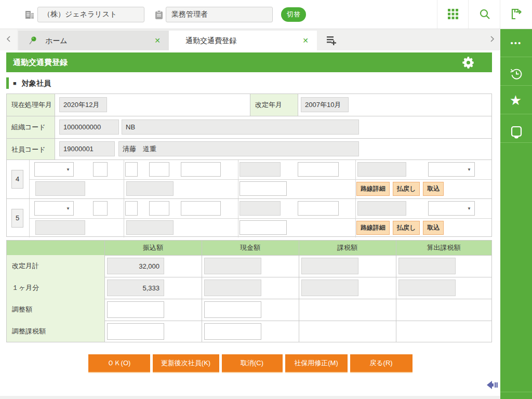 The height and width of the screenshot is (399, 532). What do you see at coordinates (211, 41) in the screenshot?
I see `tab-active-label: 通勤交通費登録` at bounding box center [211, 41].